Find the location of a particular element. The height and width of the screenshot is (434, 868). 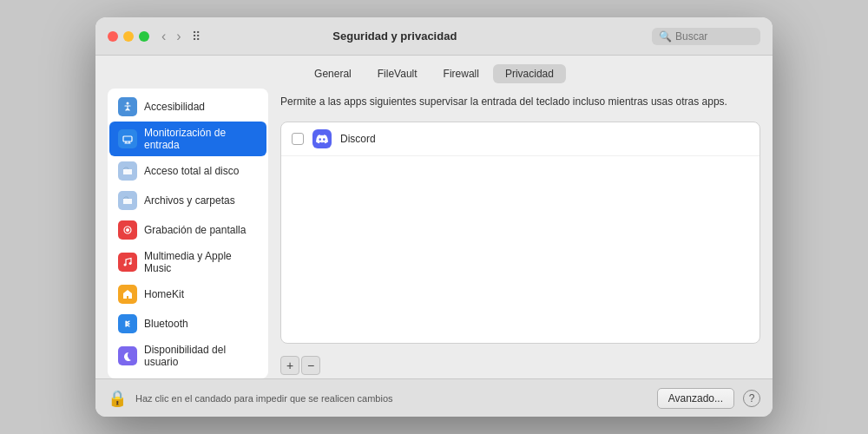

acceso-disco-label: Acceso total al disco is located at coordinates (191, 171).